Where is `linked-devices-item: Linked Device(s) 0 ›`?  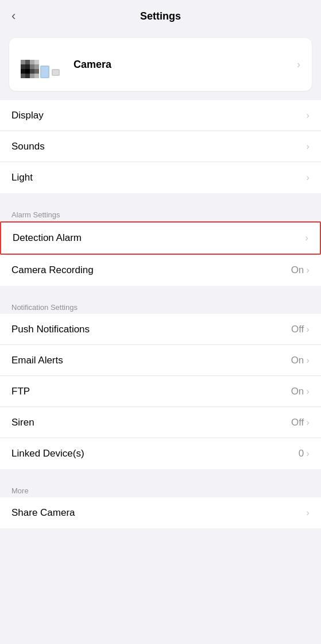
linked-devices-item: Linked Device(s) 0 › is located at coordinates (161, 454).